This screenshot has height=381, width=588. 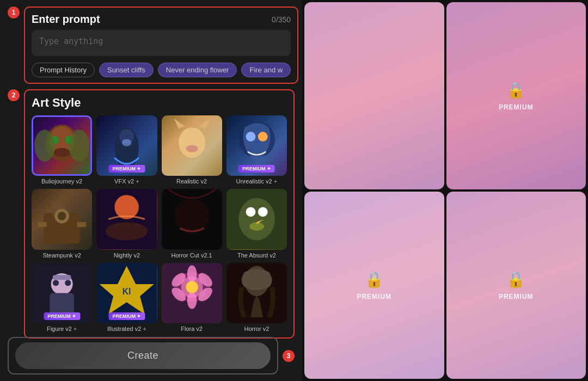 I want to click on lock-icon-4: 🔒, so click(x=516, y=280).